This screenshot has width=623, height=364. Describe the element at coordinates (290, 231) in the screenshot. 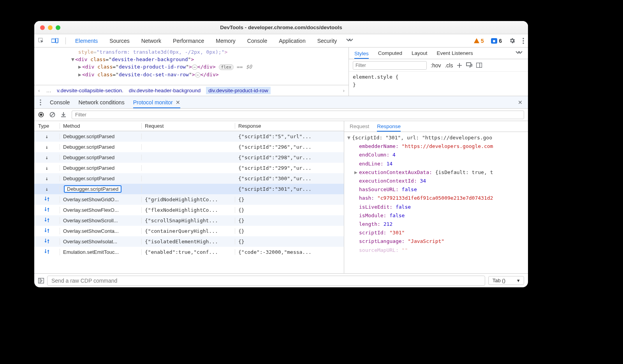

I see `cell-response: {}` at that location.